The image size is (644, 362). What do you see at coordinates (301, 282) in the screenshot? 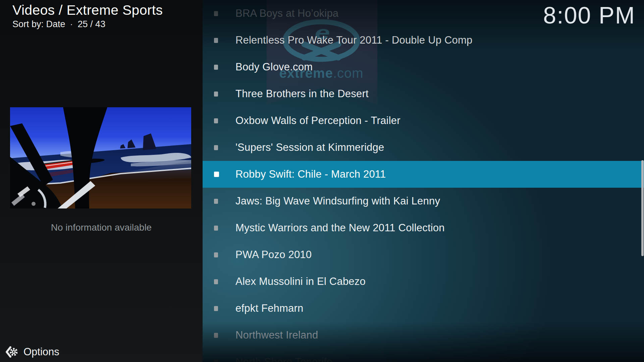
I see `list-item-label: Alex Mussolini in El Cabezo` at bounding box center [301, 282].